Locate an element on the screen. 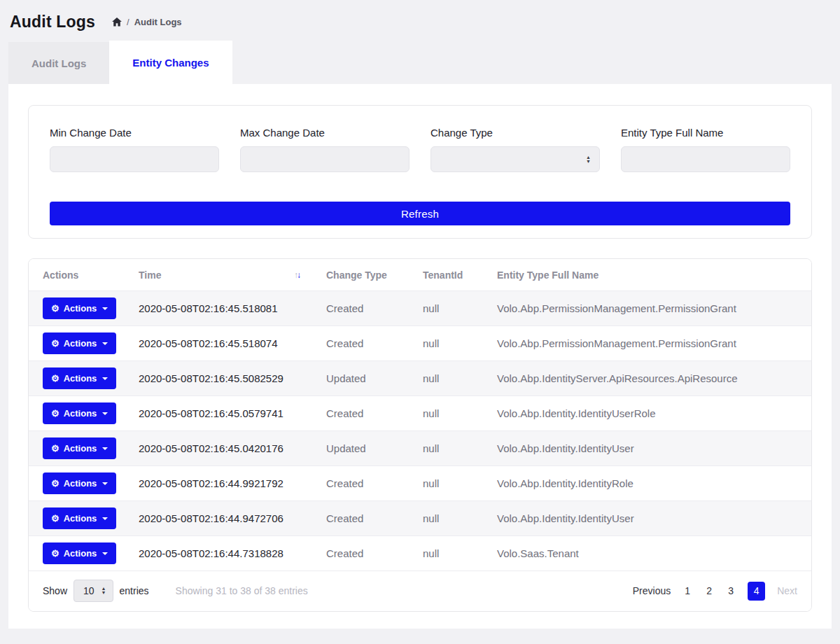 Image resolution: width=840 pixels, height=644 pixels. table-row: ⚙ Actions 2020-05-08T02:16:44.9921792 Cr… is located at coordinates (420, 484).